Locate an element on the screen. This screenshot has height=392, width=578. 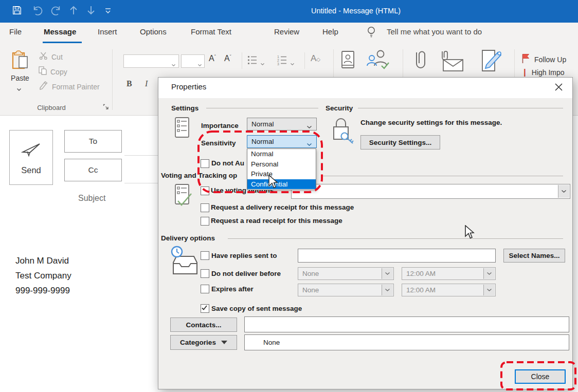
sensitivity-value: Normal is located at coordinates (263, 142).